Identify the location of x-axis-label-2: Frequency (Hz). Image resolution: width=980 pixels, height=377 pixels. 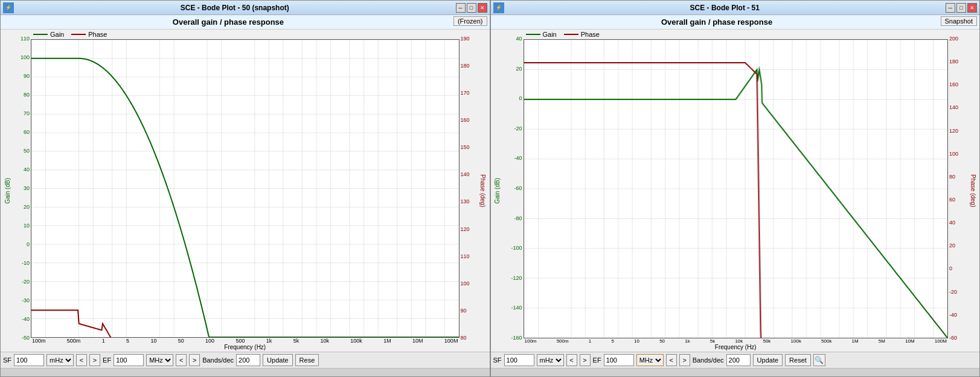
(736, 347).